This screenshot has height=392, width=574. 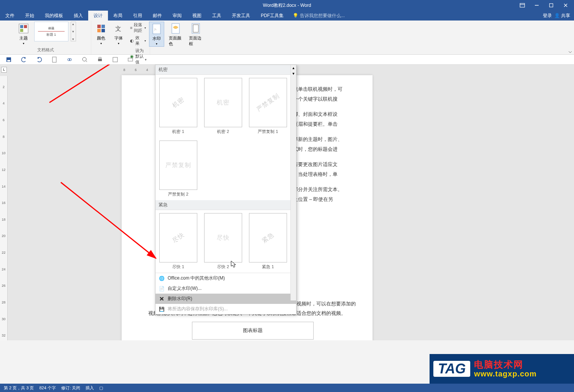 What do you see at coordinates (570, 51) in the screenshot?
I see `ribbon-collapse-button` at bounding box center [570, 51].